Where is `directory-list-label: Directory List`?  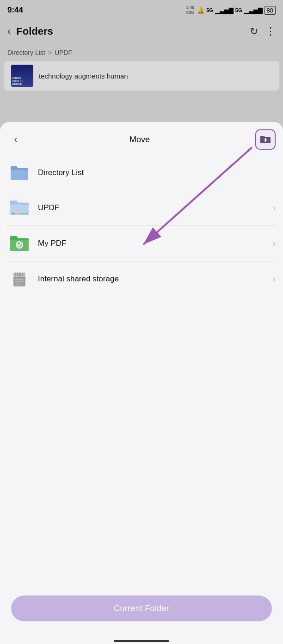 directory-list-label: Directory List is located at coordinates (157, 173).